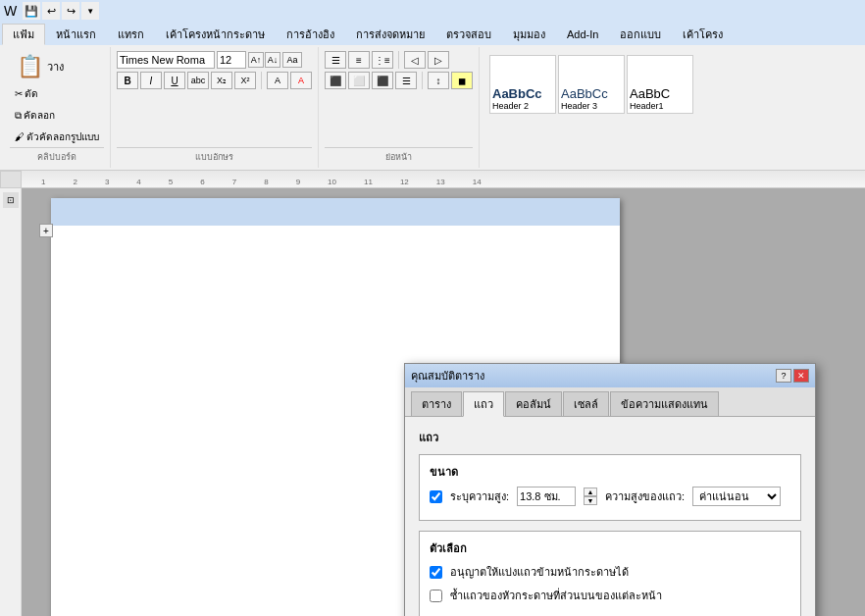 Image resolution: width=865 pixels, height=616 pixels. Describe the element at coordinates (57, 137) in the screenshot. I see `format-painter-button: 🖌 ตัวคัดลอกรูปแบบ` at that location.